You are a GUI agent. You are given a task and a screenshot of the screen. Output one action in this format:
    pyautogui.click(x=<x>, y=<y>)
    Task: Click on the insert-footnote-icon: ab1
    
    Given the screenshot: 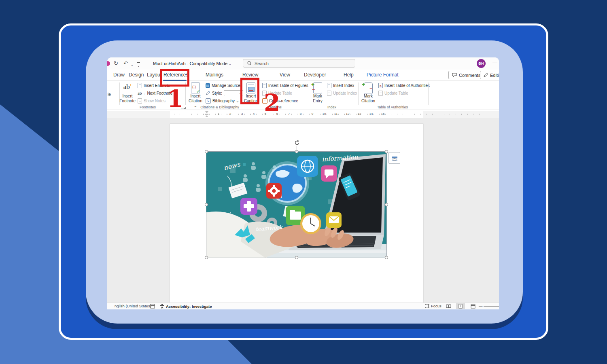 What is the action you would take?
    pyautogui.click(x=127, y=88)
    